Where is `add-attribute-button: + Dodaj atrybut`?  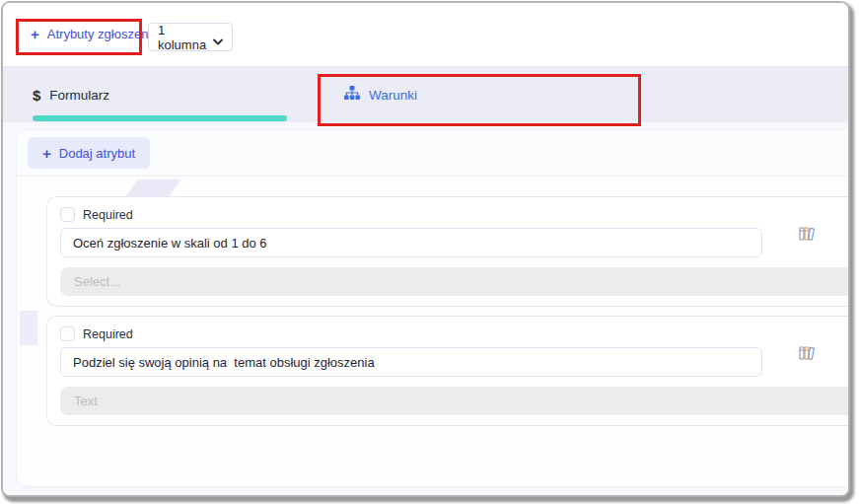
add-attribute-button: + Dodaj atrybut is located at coordinates (89, 153).